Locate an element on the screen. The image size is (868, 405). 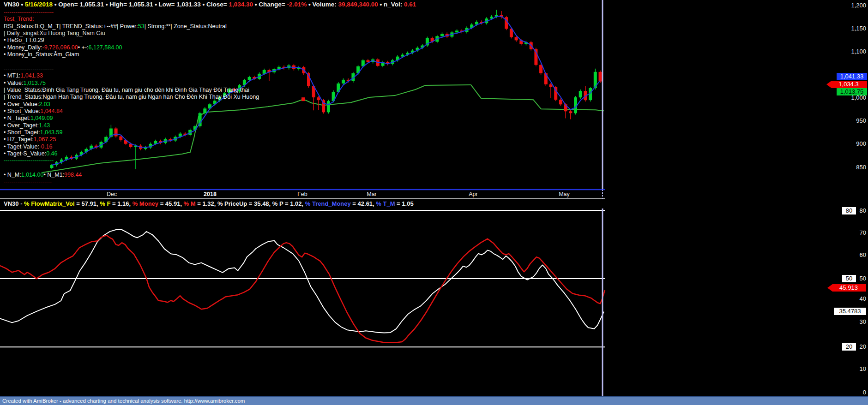
date-axis-label: Feb is located at coordinates (302, 194).